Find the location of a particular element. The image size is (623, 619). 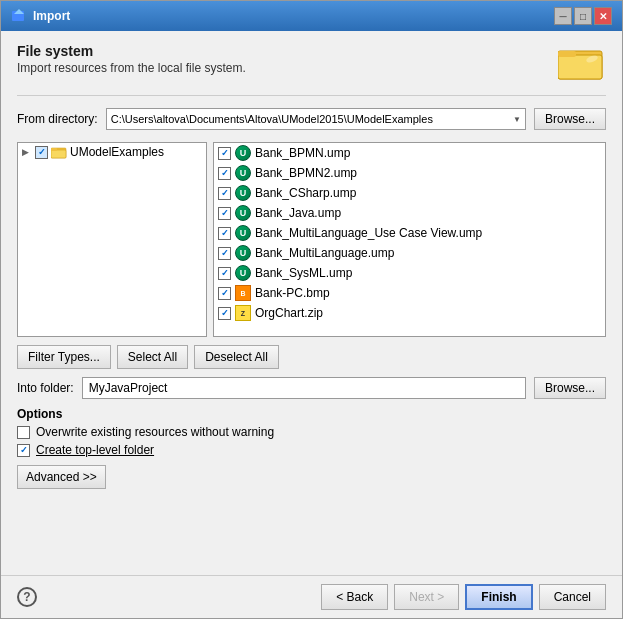

cancel-button: Cancel is located at coordinates (572, 597).